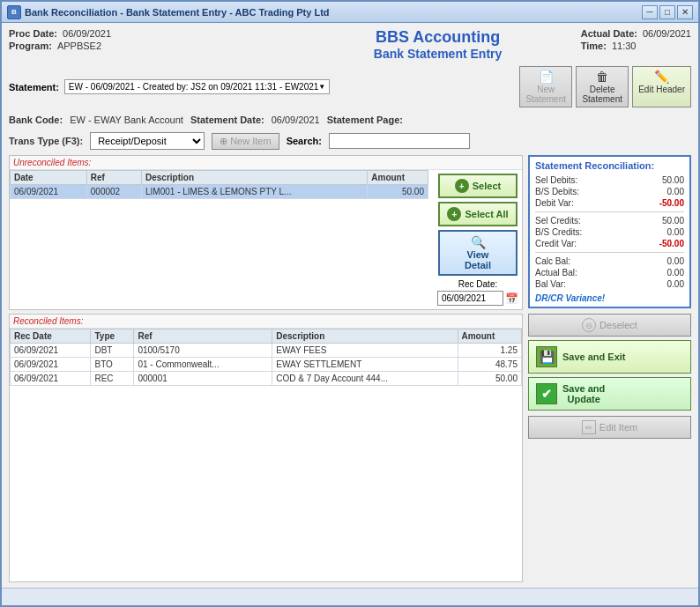 This screenshot has height=607, width=700. What do you see at coordinates (610, 220) in the screenshot?
I see `sel-credits-row: Sel Credits: 50.00` at bounding box center [610, 220].